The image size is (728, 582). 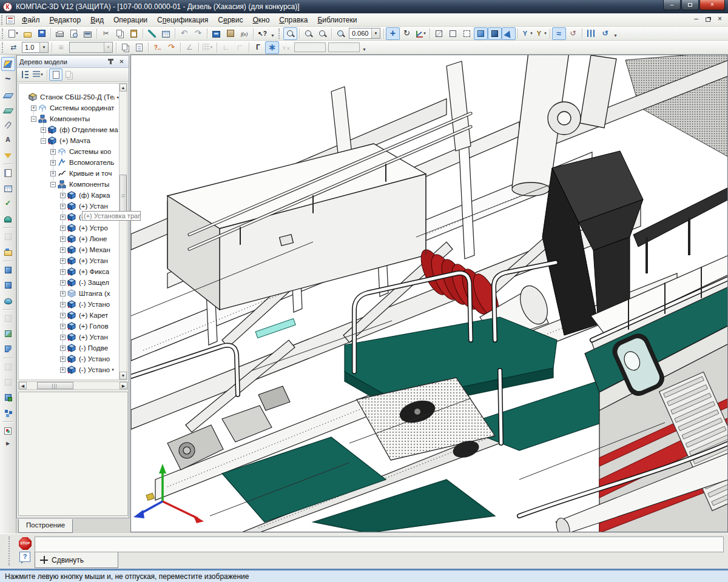 I want to click on paste-button, so click(x=133, y=34).